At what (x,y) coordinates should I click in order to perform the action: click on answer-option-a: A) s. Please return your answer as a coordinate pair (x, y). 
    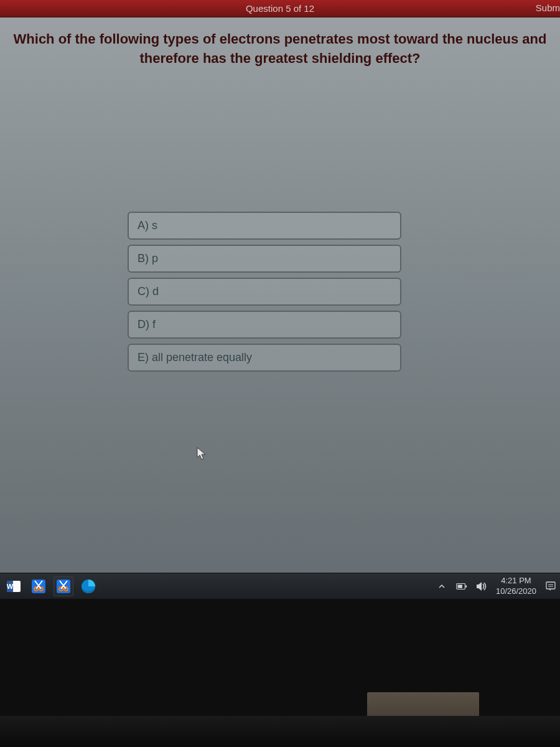
    Looking at the image, I should click on (264, 225).